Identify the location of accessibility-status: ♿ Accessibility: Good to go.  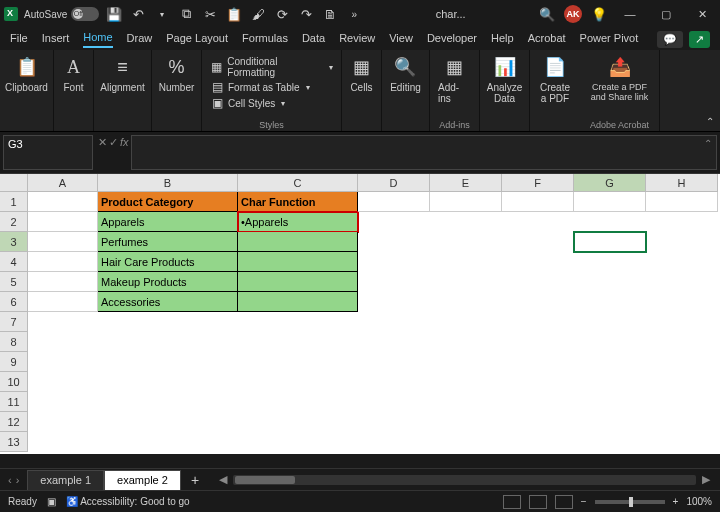
(128, 502).